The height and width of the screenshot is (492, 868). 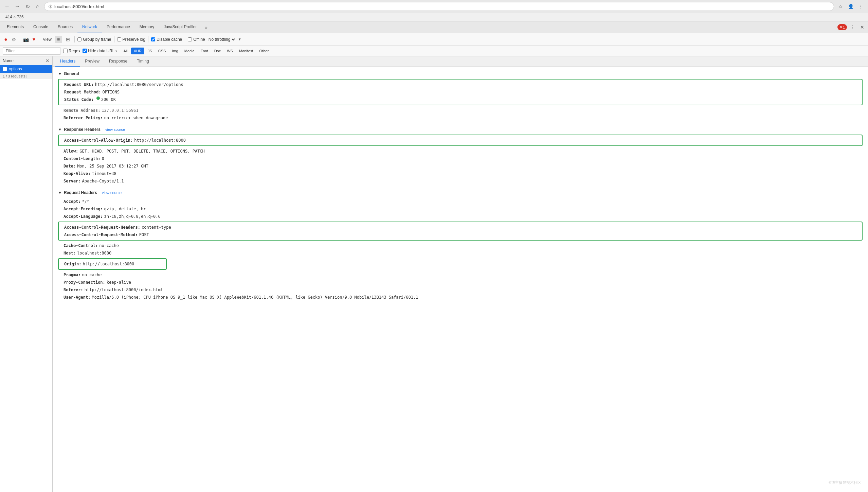 What do you see at coordinates (851, 6) in the screenshot?
I see `extensions-button: 👤` at bounding box center [851, 6].